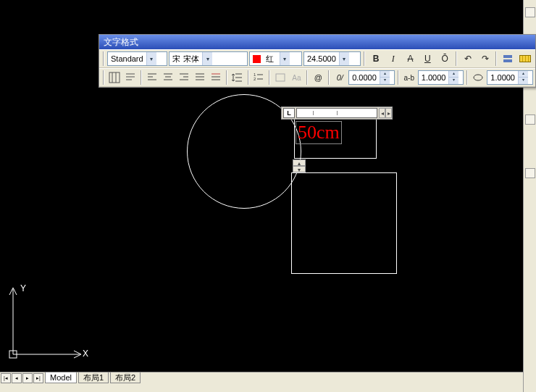 The image size is (536, 392). Describe the element at coordinates (275, 59) in the screenshot. I see `color-dropdown: 红` at that location.